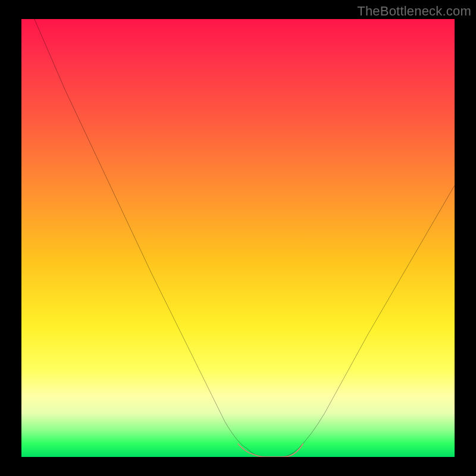 This screenshot has height=476, width=476. Describe the element at coordinates (414, 11) in the screenshot. I see `watermark-text: TheBottleneck.com` at that location.